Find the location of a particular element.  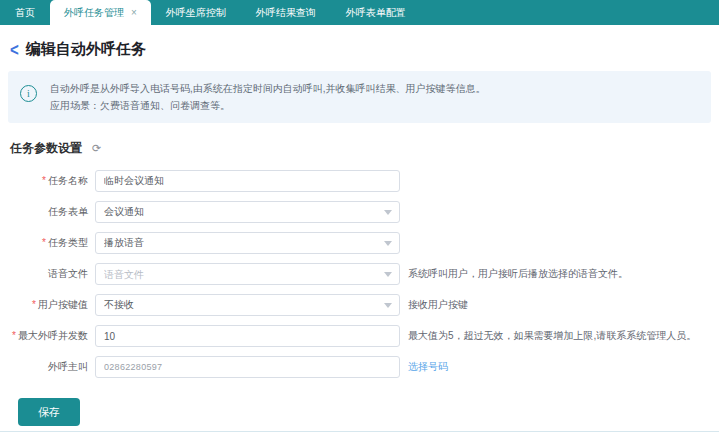

section-title: 任务参数设置 is located at coordinates (46, 148).